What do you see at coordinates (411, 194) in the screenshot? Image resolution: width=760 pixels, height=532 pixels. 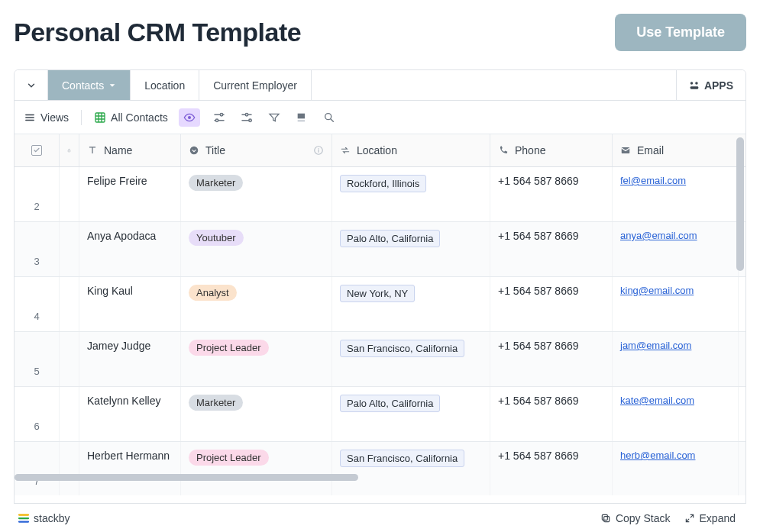 I see `cell-location: Rockford, Illinois` at bounding box center [411, 194].